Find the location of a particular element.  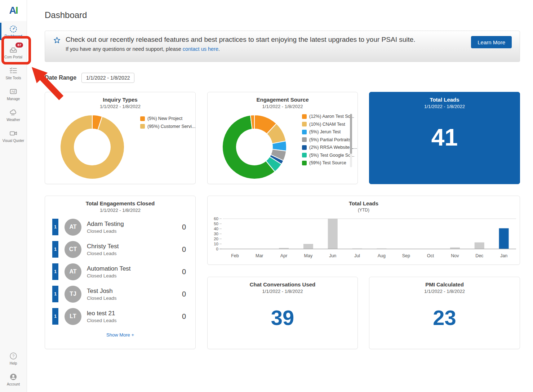

chart-tick-label: Sep is located at coordinates (406, 256).